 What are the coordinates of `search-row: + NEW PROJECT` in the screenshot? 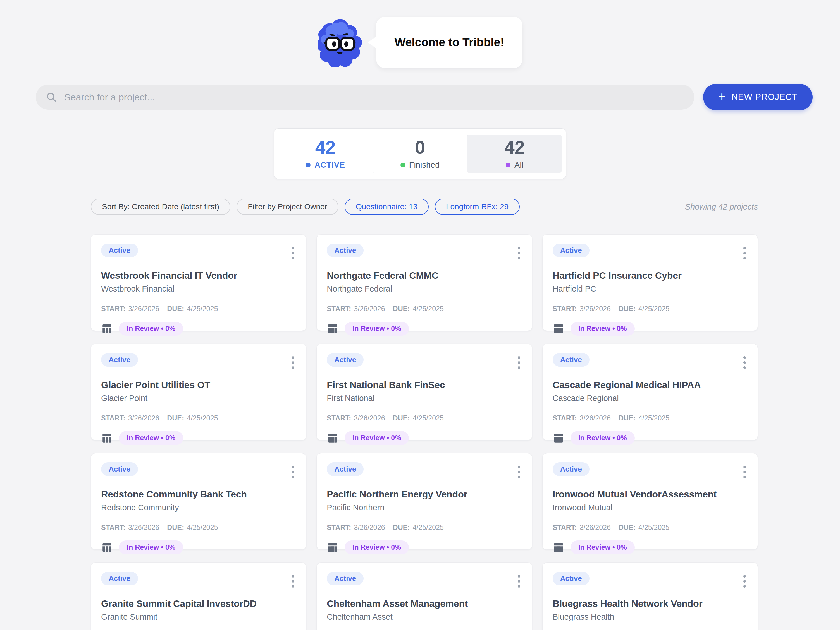 It's located at (424, 97).